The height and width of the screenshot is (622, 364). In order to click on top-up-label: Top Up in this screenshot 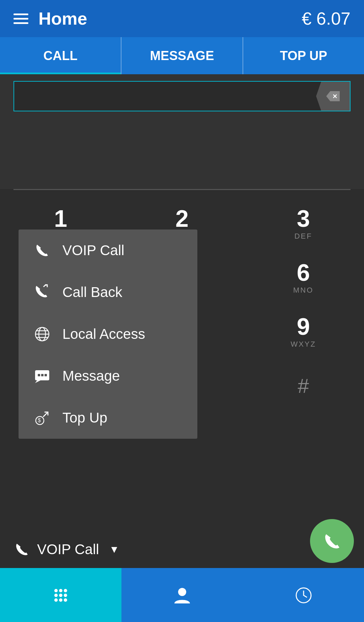, I will do `click(85, 418)`.